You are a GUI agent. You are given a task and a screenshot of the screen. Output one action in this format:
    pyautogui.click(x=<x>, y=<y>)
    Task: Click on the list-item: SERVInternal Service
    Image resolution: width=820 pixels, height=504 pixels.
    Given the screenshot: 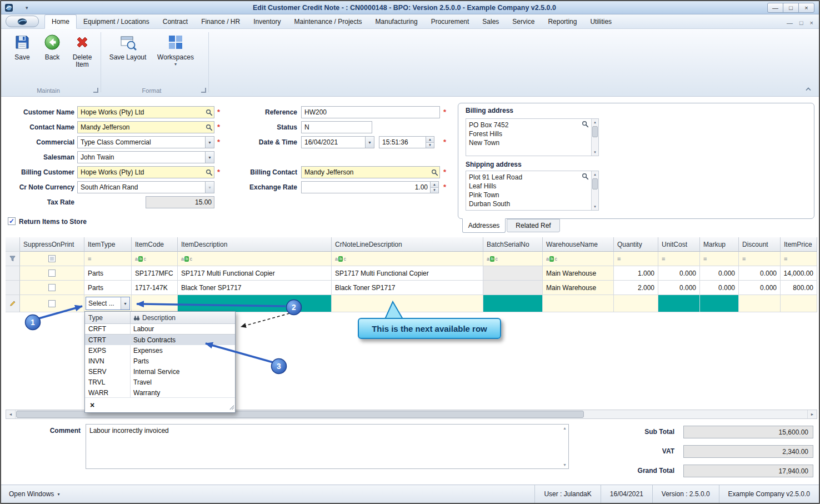 What is the action you would take?
    pyautogui.click(x=160, y=371)
    